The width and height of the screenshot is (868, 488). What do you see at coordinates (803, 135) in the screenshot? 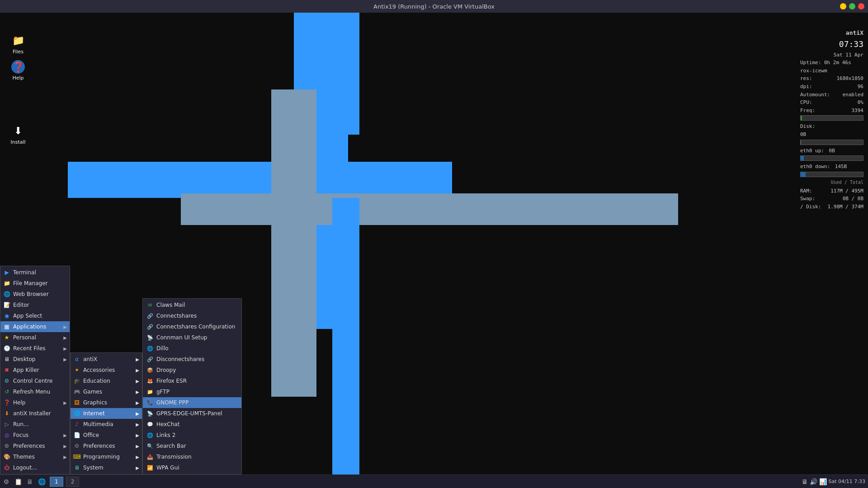
I see `sysinfo-disk-value: 0B` at bounding box center [803, 135].